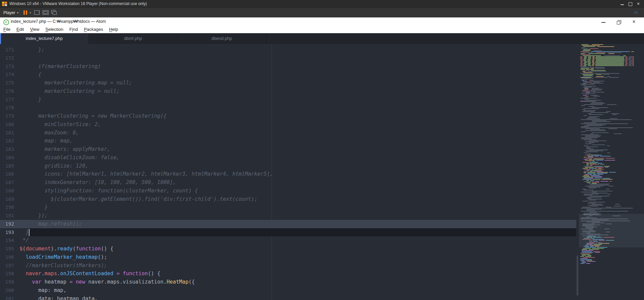  Describe the element at coordinates (7, 29) in the screenshot. I see `menu-file: File` at that location.